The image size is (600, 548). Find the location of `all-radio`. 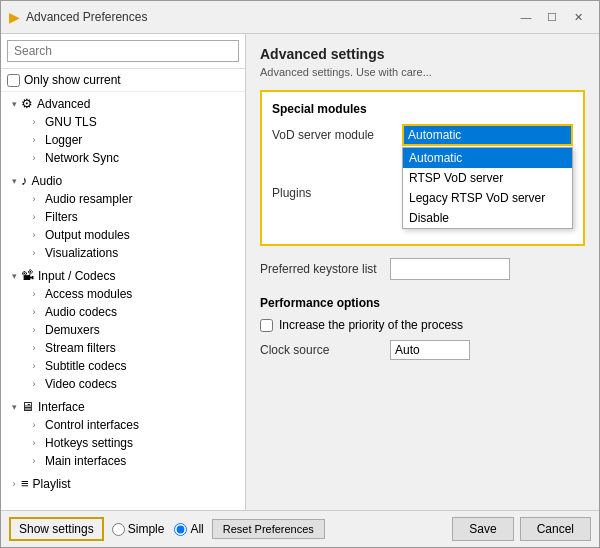

all-radio is located at coordinates (180, 530).